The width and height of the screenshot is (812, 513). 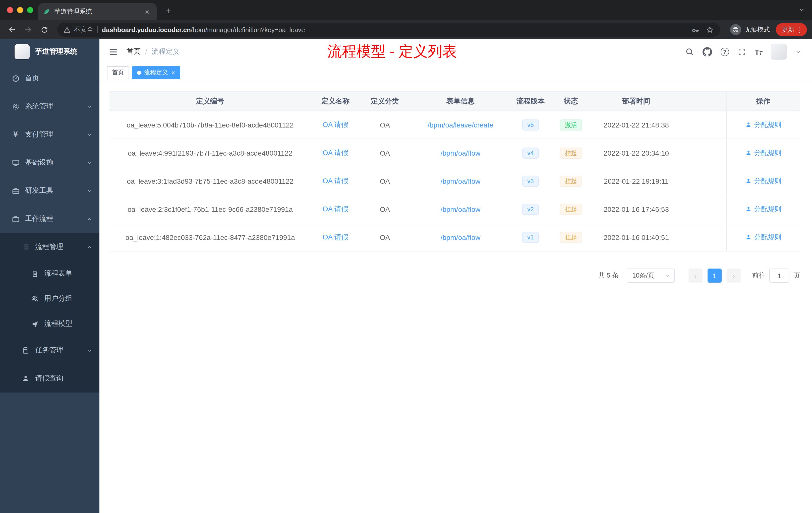 I want to click on zoom-window-button, so click(x=30, y=10).